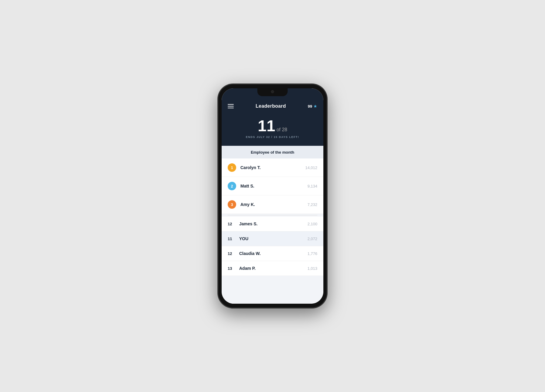 The image size is (545, 392). What do you see at coordinates (231, 269) in the screenshot?
I see `rank-number: 13` at bounding box center [231, 269].